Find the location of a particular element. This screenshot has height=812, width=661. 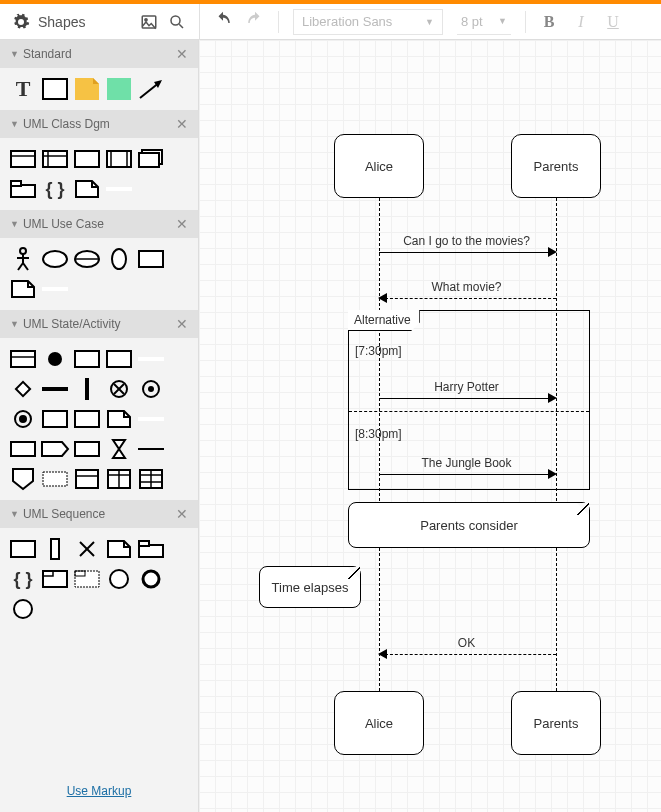

usecase-shape is located at coordinates (55, 259).